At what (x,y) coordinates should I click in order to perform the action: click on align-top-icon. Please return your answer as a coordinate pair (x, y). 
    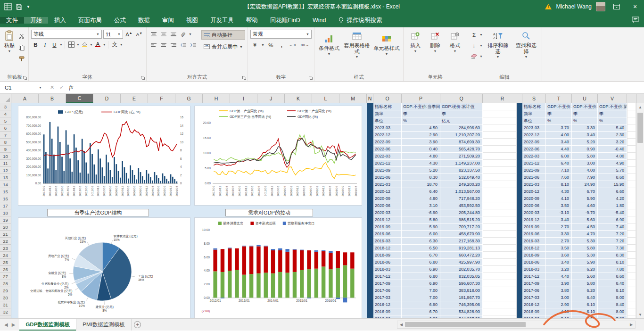
    Looking at the image, I should click on (154, 34).